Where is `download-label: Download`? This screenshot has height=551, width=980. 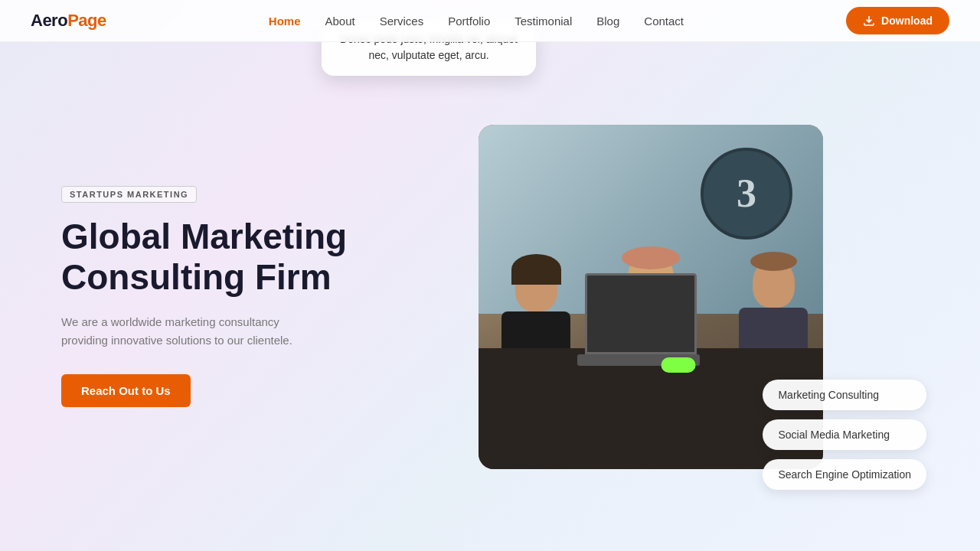
download-label: Download is located at coordinates (906, 21).